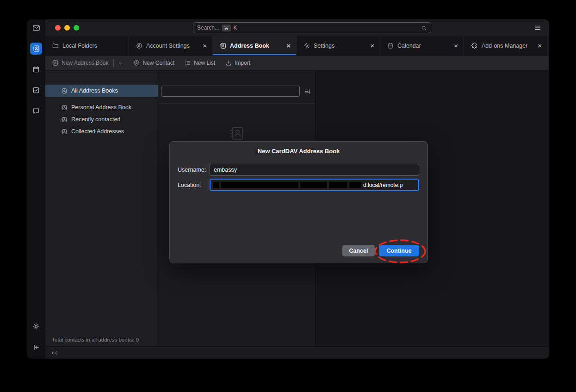 The width and height of the screenshot is (576, 392). Describe the element at coordinates (324, 46) in the screenshot. I see `tab-label: Settings` at that location.